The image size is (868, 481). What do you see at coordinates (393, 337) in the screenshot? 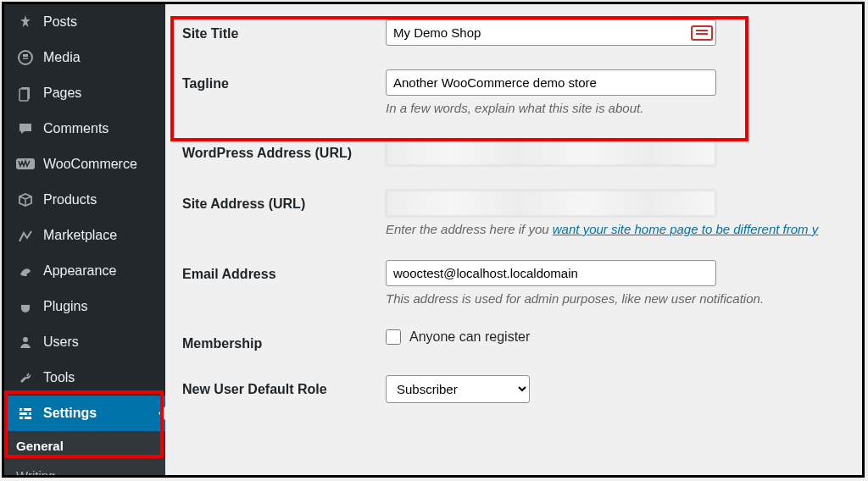
I see `membership-checkbox` at bounding box center [393, 337].